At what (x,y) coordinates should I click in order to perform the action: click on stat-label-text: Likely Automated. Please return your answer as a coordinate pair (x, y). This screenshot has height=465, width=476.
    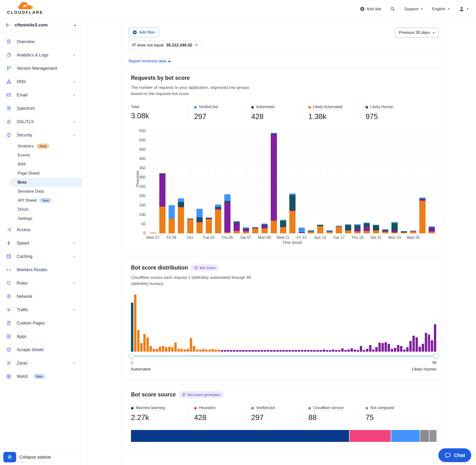
    Looking at the image, I should click on (328, 107).